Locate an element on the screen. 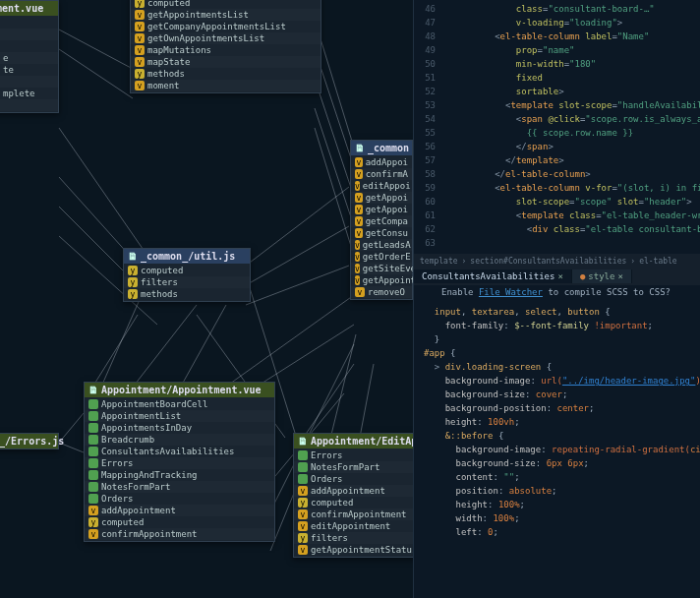  node-header: 🗎_common_/util.js is located at coordinates (187, 256).